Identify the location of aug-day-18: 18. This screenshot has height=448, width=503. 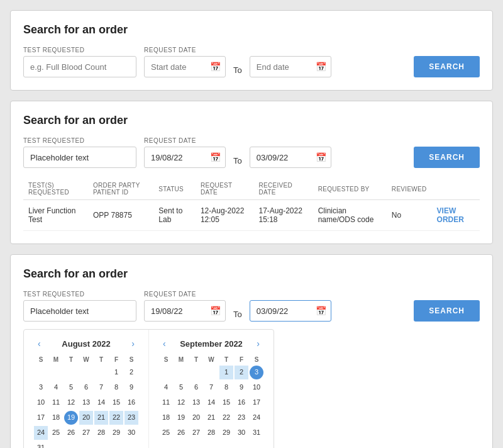
(56, 418).